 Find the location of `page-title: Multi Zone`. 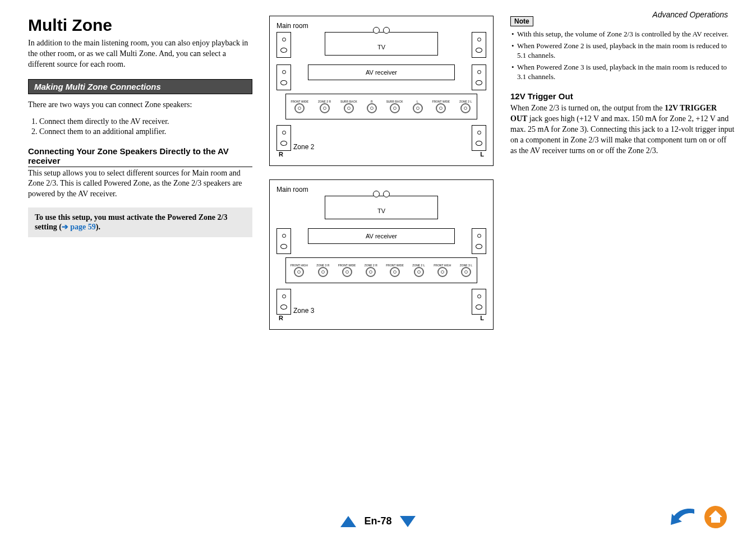

page-title: Multi Zone is located at coordinates (140, 25).